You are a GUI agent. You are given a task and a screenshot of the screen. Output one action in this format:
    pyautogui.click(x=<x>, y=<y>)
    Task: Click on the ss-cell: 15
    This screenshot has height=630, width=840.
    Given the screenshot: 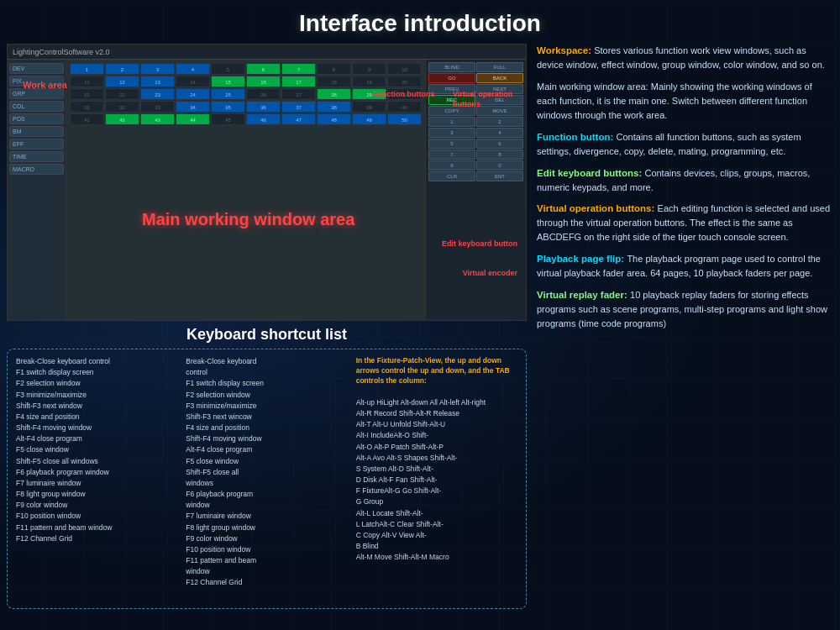 What is the action you would take?
    pyautogui.click(x=228, y=81)
    